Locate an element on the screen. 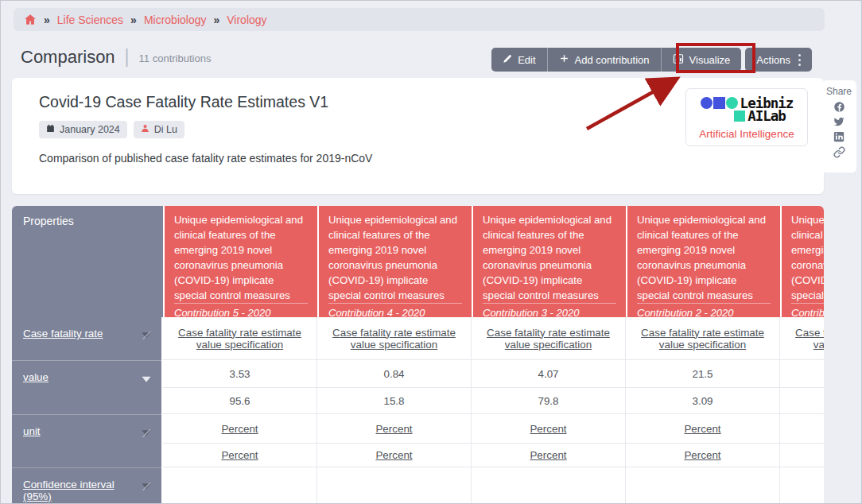  filter-active-icon is located at coordinates (146, 380).